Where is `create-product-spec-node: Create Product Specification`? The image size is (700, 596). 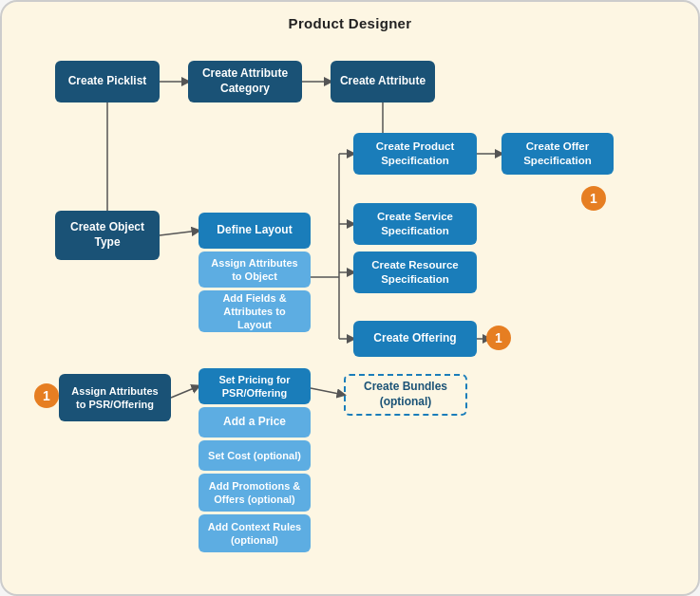
create-product-spec-node: Create Product Specification is located at coordinates (415, 154).